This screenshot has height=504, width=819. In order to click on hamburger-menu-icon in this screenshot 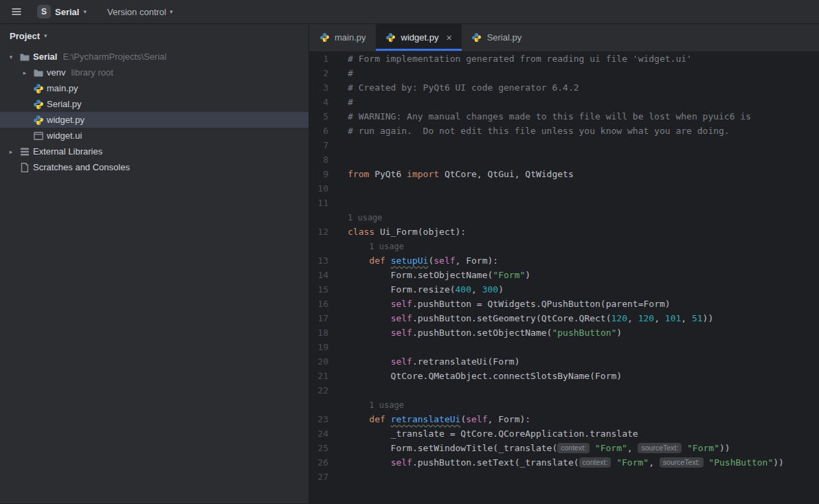, I will do `click(16, 12)`.